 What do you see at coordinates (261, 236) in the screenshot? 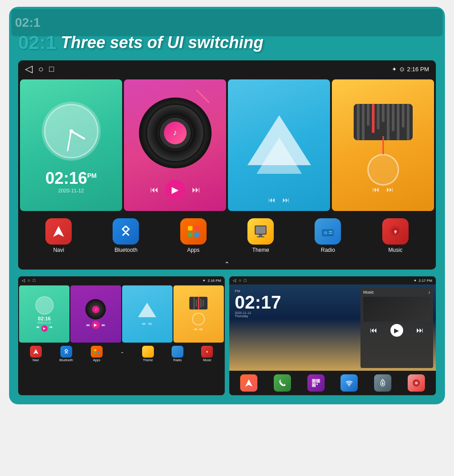
I see `app-theme: Theme` at bounding box center [261, 236].